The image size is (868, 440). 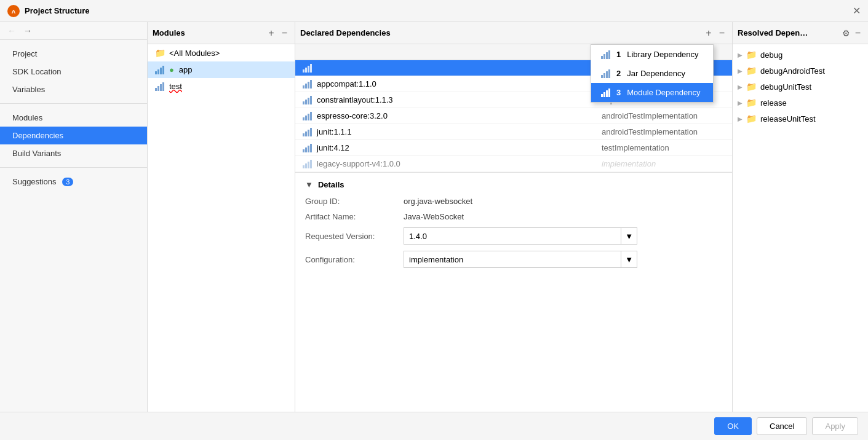 What do you see at coordinates (773, 33) in the screenshot?
I see `resolved-panel-title: Resolved Depen…` at bounding box center [773, 33].